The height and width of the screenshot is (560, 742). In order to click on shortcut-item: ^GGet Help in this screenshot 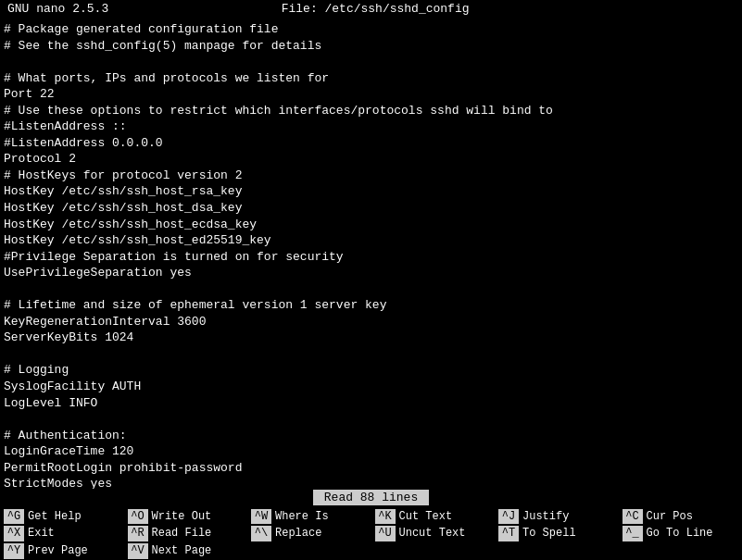, I will do `click(62, 516)`.